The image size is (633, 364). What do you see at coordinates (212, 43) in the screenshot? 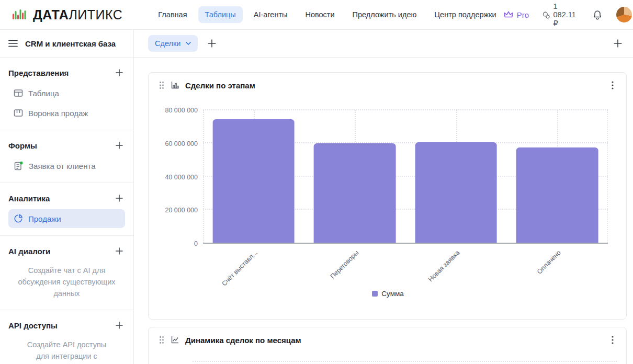
I see `add-tab-button` at bounding box center [212, 43].